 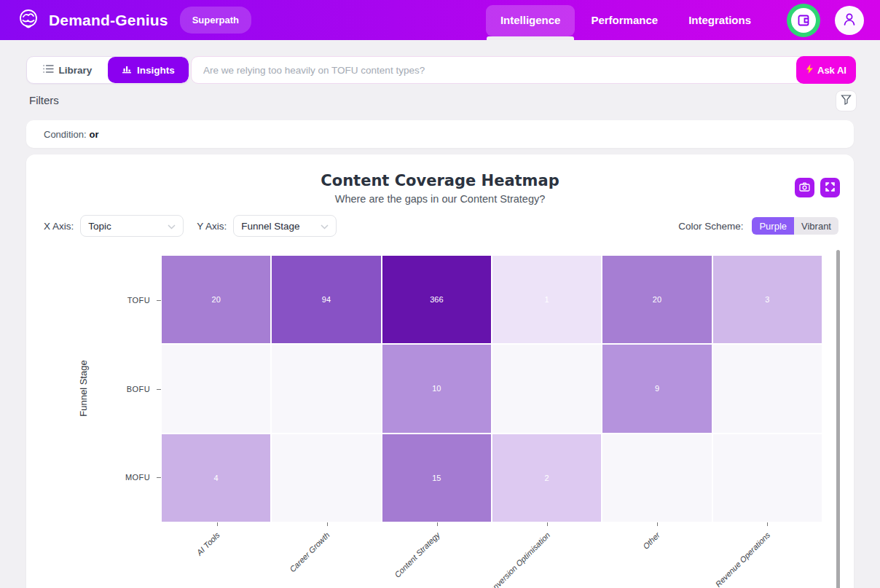 What do you see at coordinates (804, 20) in the screenshot?
I see `panel-icon` at bounding box center [804, 20].